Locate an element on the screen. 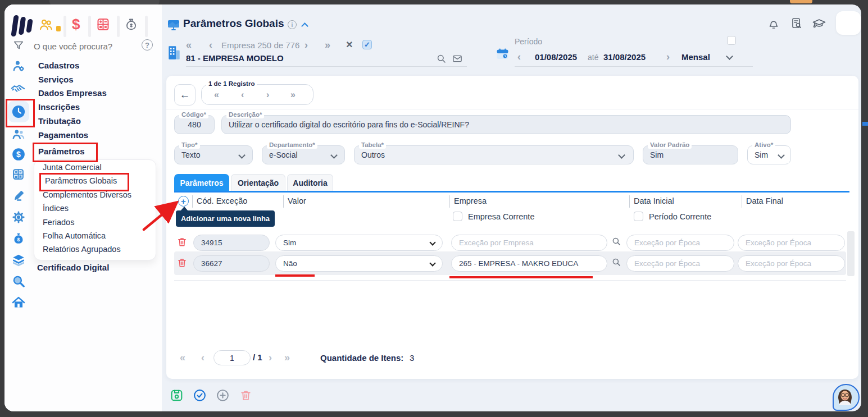  tab-auditoria: Auditoria is located at coordinates (310, 183).